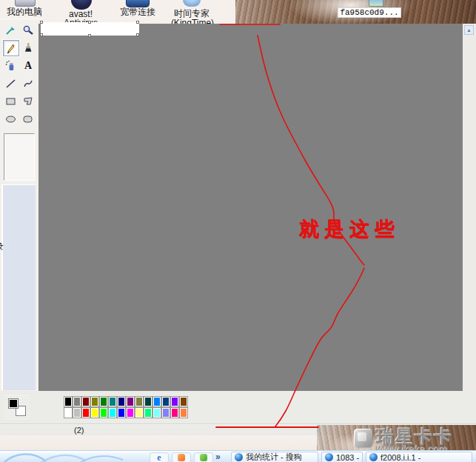 This screenshot has height=462, width=476. Describe the element at coordinates (24, 12) in the screenshot. I see `desktop-label-my-computer: 我的电脑` at that location.